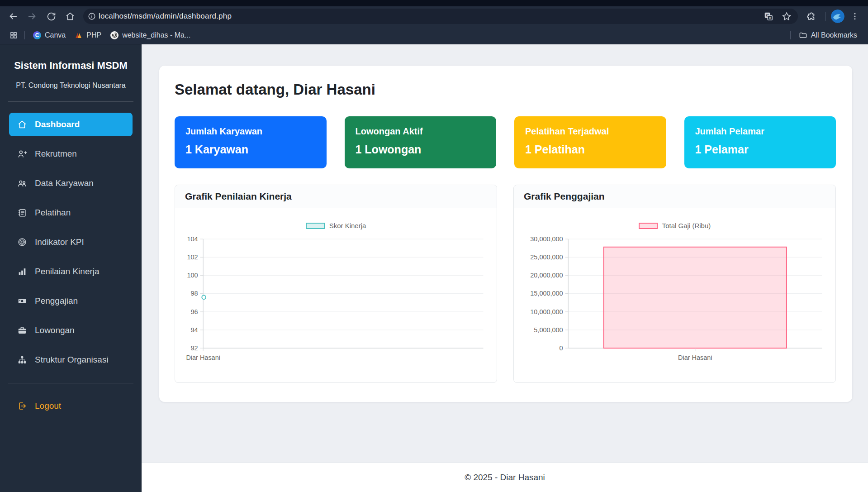 Image resolution: width=868 pixels, height=492 pixels. Describe the element at coordinates (192, 257) in the screenshot. I see `svg-text: 102` at that location.